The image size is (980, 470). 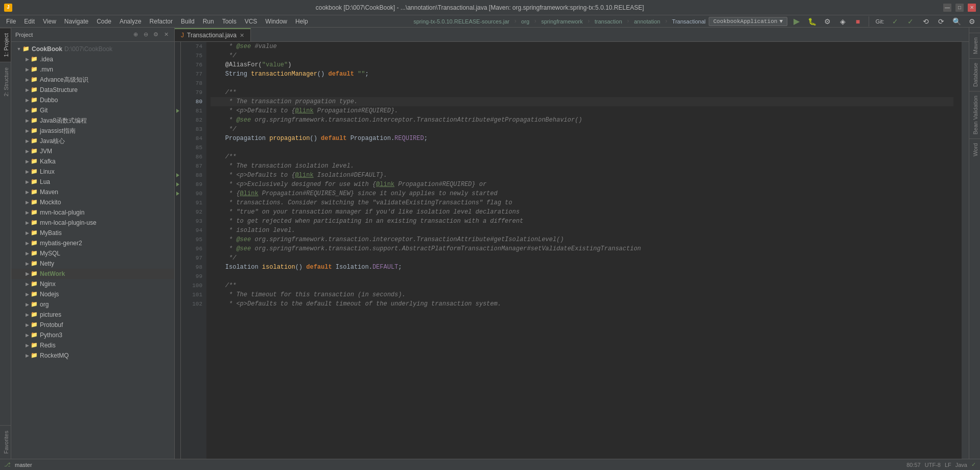 What do you see at coordinates (93, 213) in the screenshot?
I see `tree-item-mvnlocal: ▶ 📁 mvn-local-plugin` at bounding box center [93, 213].